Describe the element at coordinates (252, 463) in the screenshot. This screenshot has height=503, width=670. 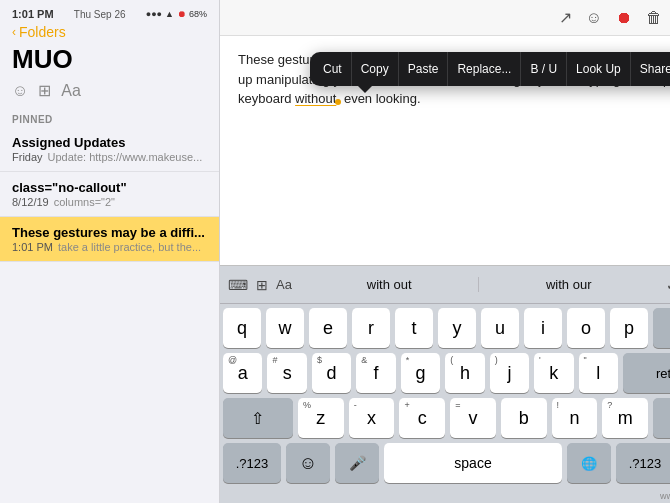
I see `numbers-left-key: .?123` at that location.